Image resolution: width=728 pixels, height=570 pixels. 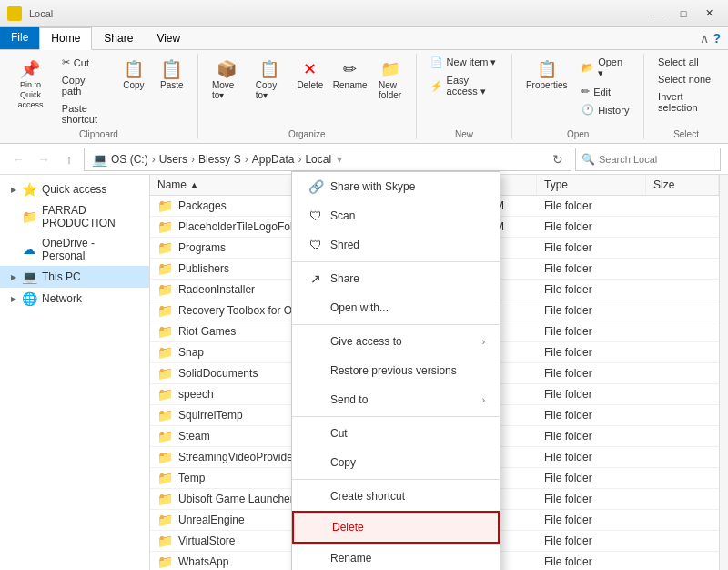 What do you see at coordinates (343, 463) in the screenshot?
I see `ctx-label: Copy` at bounding box center [343, 463].